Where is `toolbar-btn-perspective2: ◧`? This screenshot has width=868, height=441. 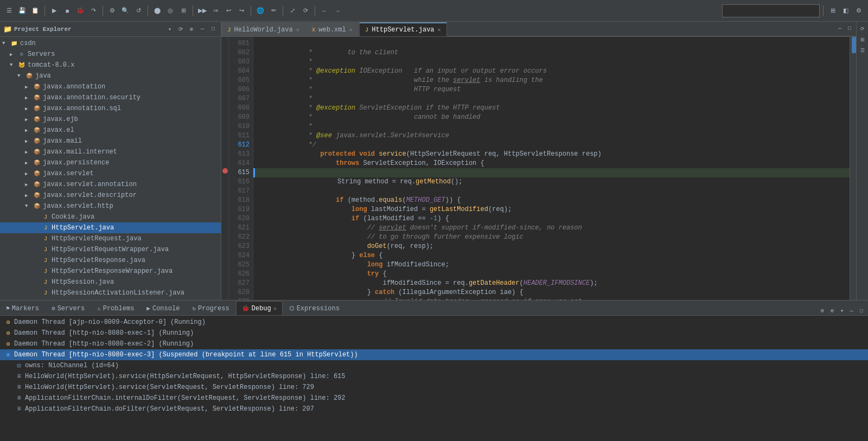 toolbar-btn-perspective2: ◧ is located at coordinates (846, 11).